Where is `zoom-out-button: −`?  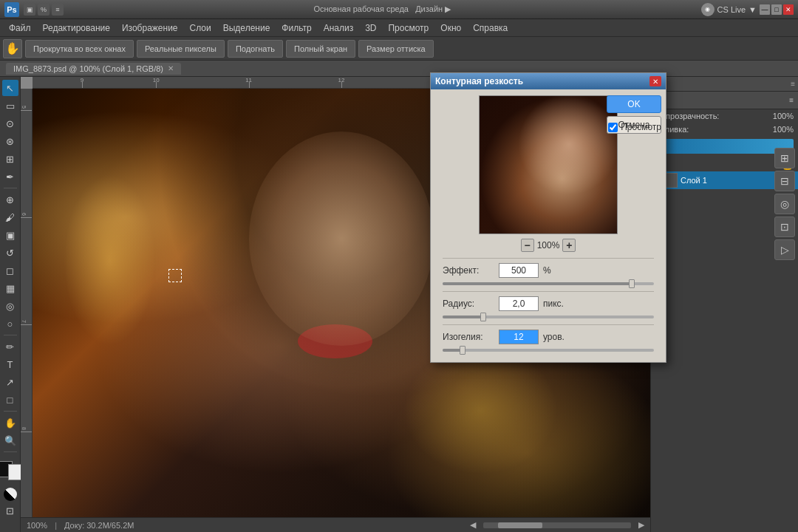
zoom-out-button: − is located at coordinates (528, 245).